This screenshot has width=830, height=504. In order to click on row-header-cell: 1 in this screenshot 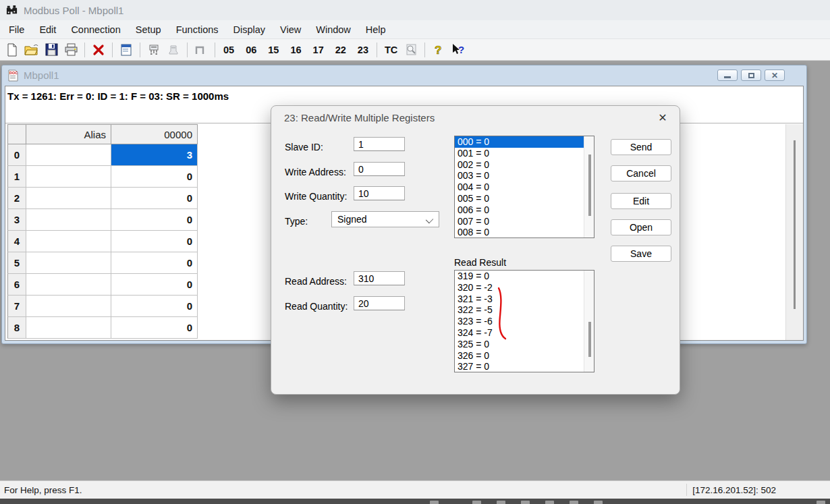, I will do `click(17, 177)`.